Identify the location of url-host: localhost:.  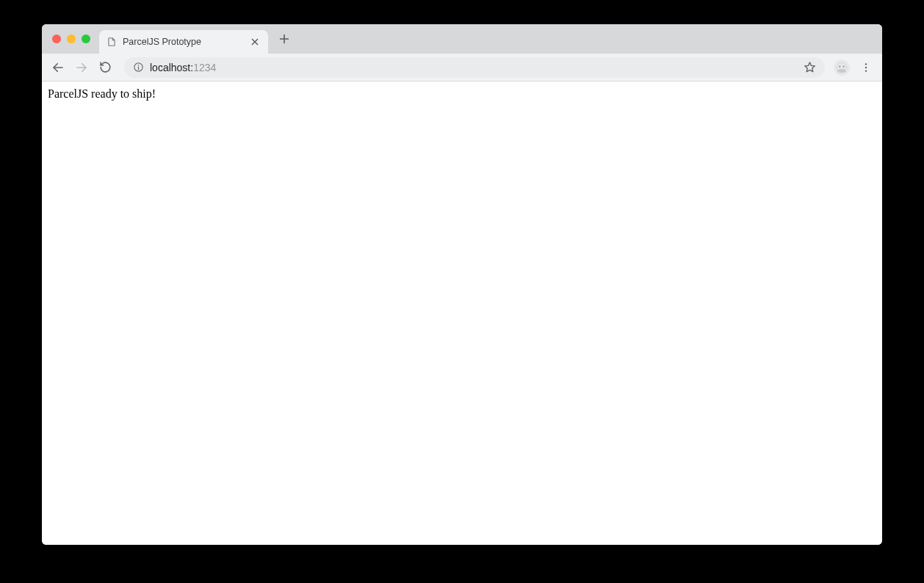
(172, 68).